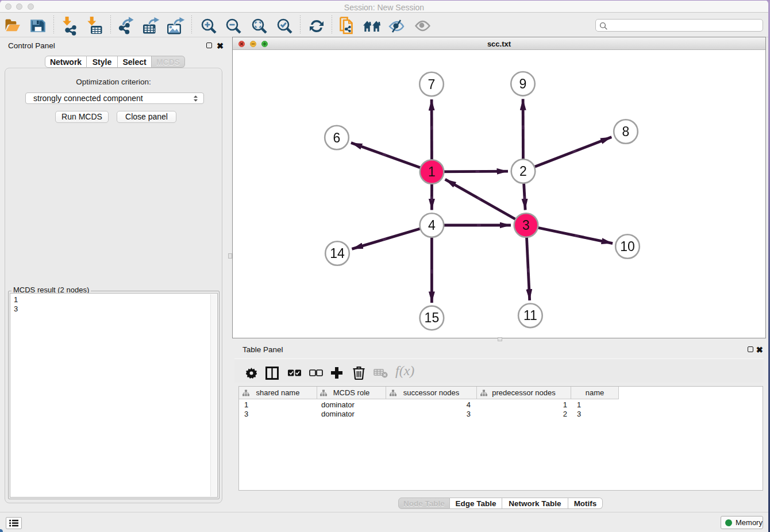 Image resolution: width=770 pixels, height=532 pixels. I want to click on svg-text: 9, so click(523, 84).